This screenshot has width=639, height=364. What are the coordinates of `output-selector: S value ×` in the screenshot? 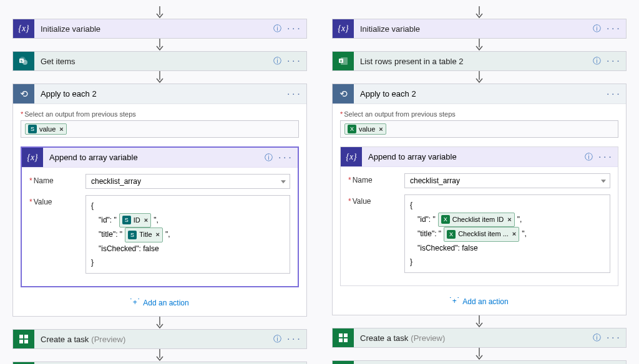 It's located at (160, 129).